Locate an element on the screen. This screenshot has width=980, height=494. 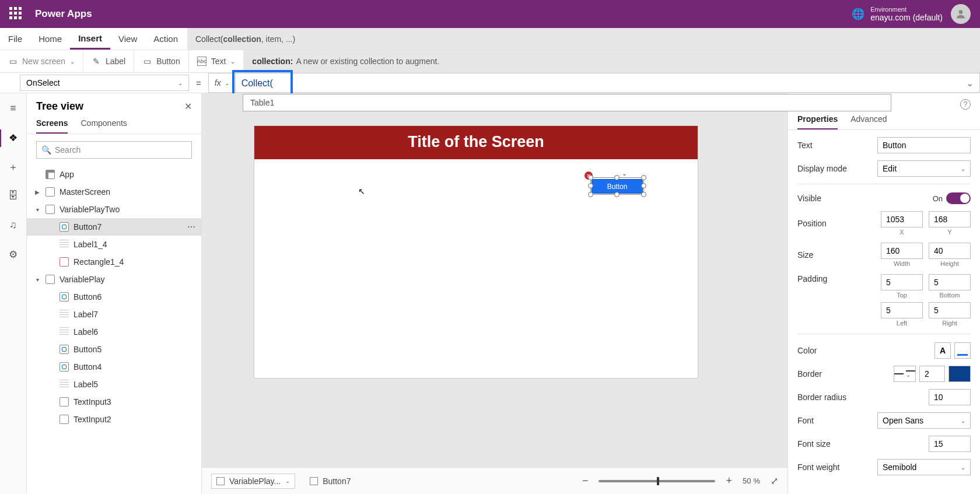
fx-indicator: fx ⌄ is located at coordinates (222, 83).